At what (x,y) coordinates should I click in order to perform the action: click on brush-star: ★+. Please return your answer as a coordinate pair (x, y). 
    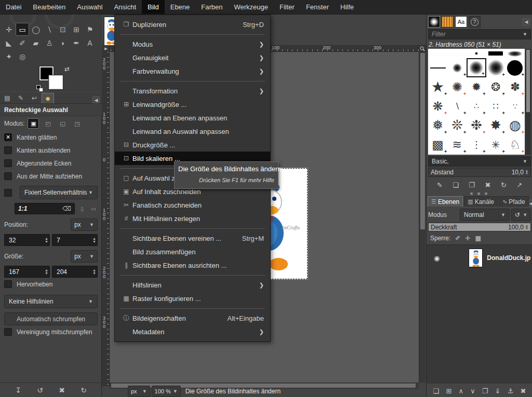
    Looking at the image, I should click on (437, 87).